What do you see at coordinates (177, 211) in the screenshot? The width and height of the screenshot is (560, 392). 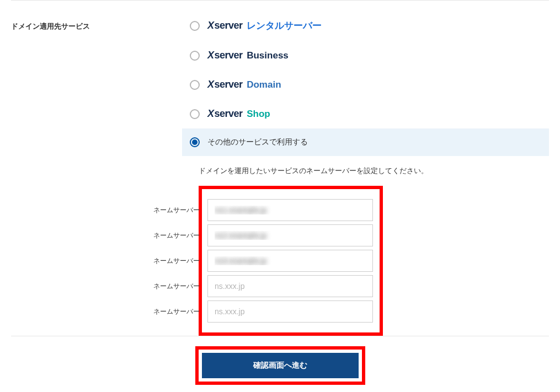 I see `nameserver-label-1: ネームサーバー` at bounding box center [177, 211].